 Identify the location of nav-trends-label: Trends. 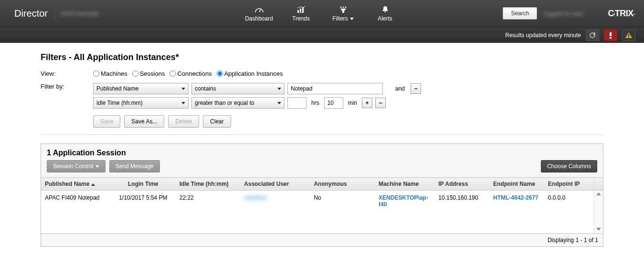
(301, 19).